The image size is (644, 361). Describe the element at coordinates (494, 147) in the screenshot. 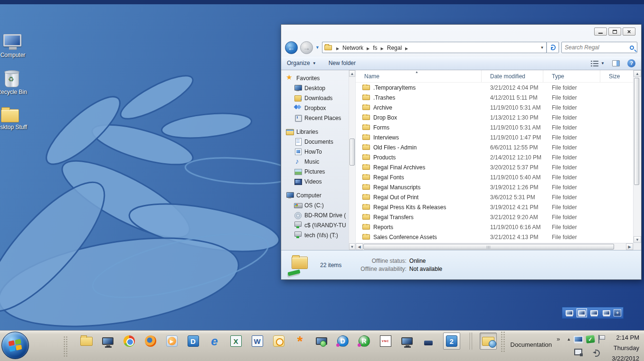

I see `file-row: Old Files - Admin6/6/2011 12:55 PMFile f…` at that location.